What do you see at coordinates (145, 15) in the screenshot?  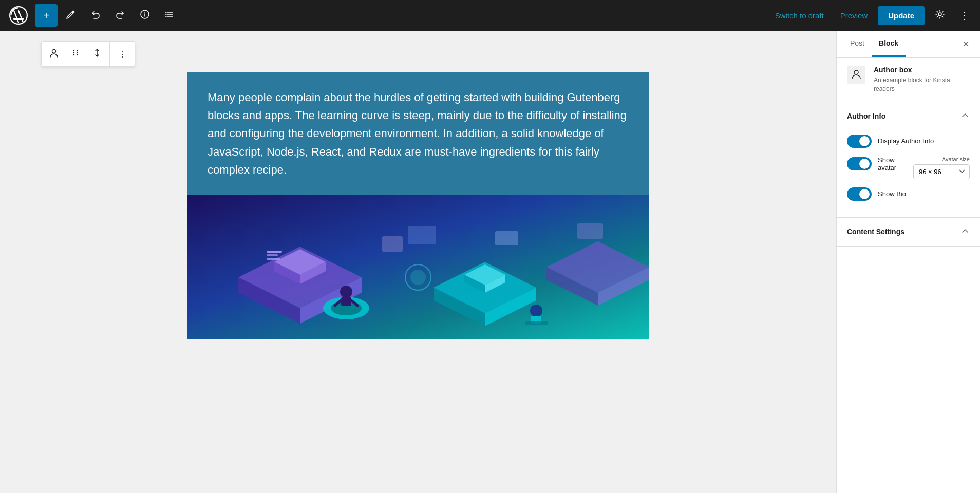 I see `info-button` at bounding box center [145, 15].